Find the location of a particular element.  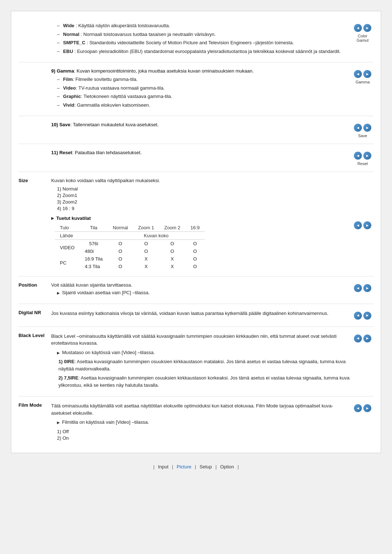

black-level-content: Black Level –ominaisuutta käyttämällä vo… is located at coordinates (201, 362).